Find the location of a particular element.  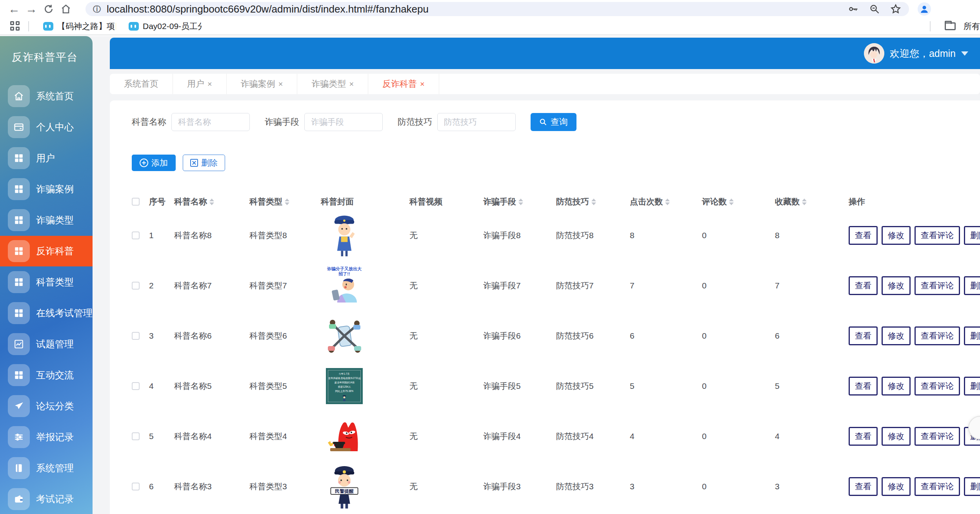

kepu-name-input is located at coordinates (211, 122).